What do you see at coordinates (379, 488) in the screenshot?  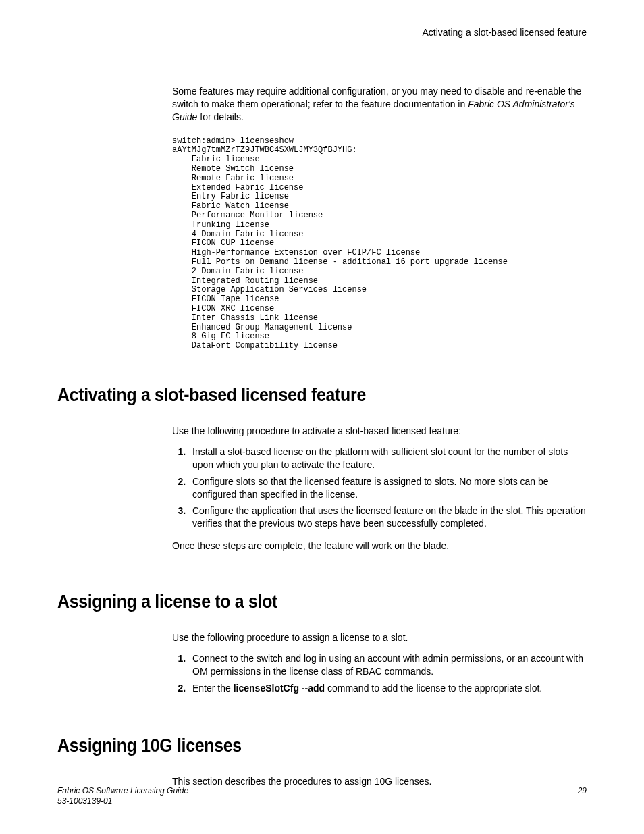 I see `section1-steps: Install a slot-based license on the plat…` at bounding box center [379, 488].